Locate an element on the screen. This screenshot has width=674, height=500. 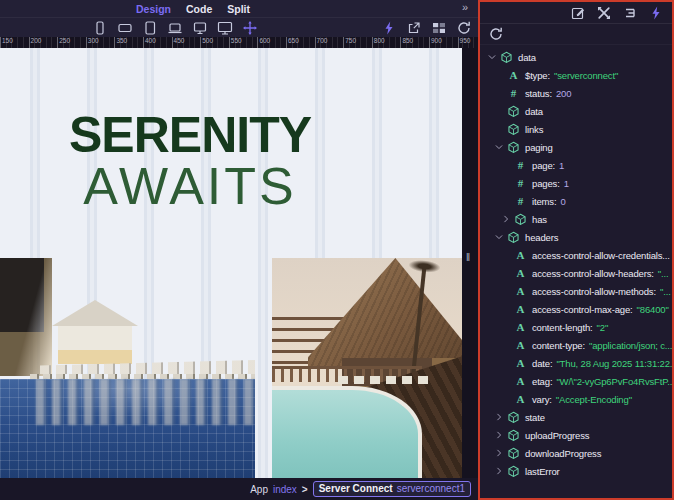
tree-value: "2" is located at coordinates (603, 328).